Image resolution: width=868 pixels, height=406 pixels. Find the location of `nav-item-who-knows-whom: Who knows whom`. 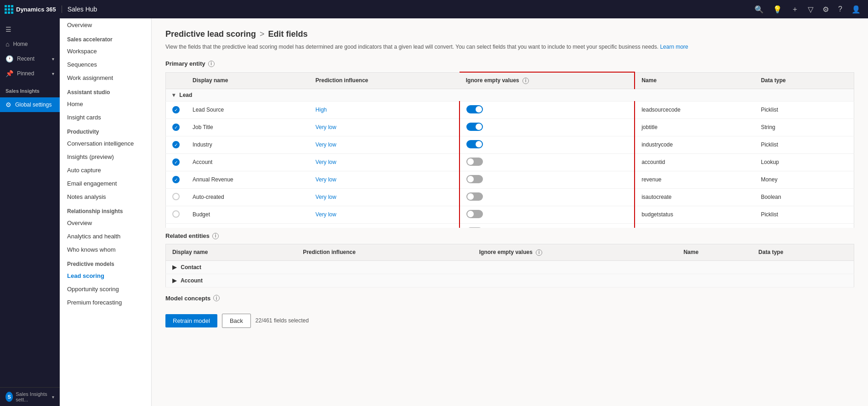

nav-item-who-knows-whom: Who knows whom is located at coordinates (106, 250).